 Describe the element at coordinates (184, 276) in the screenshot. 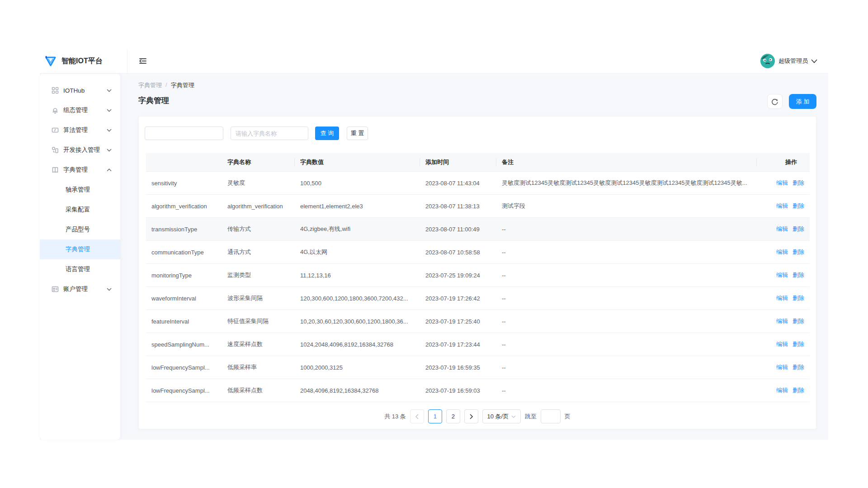

I see `cell-key: monitoringType` at that location.